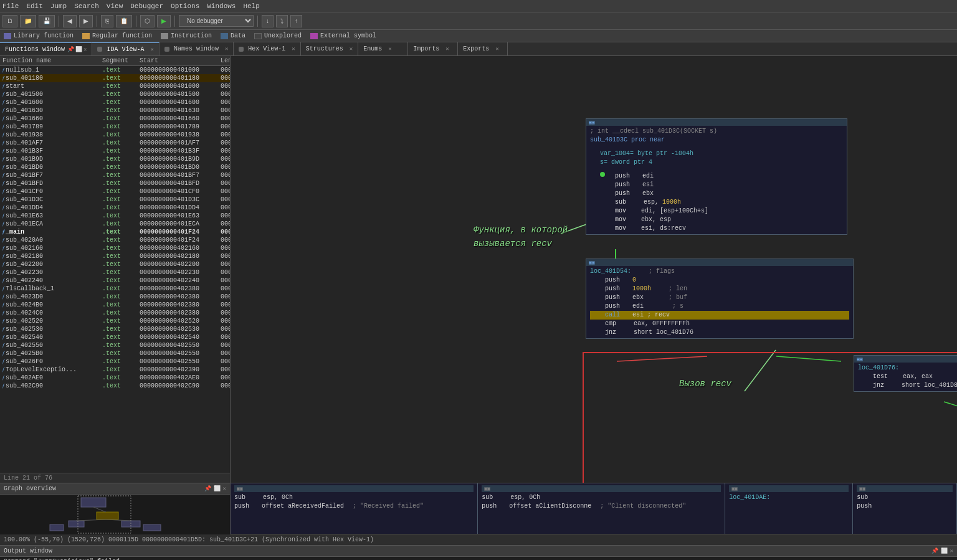 Image resolution: width=957 pixels, height=560 pixels. I want to click on code-line: pushedi, so click(717, 176).